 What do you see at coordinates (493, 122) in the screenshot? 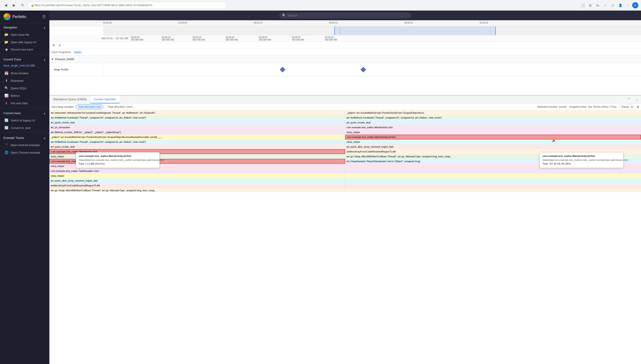
I see `flame-right-2: art_quick_invoke_stub` at bounding box center [493, 122].